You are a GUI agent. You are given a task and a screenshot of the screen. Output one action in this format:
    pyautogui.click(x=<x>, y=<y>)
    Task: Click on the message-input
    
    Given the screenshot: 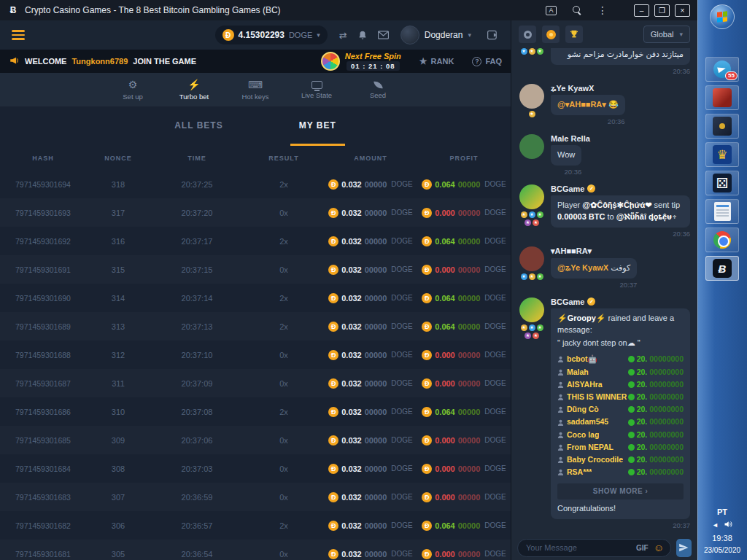 What is the action you would take?
    pyautogui.click(x=578, y=548)
    